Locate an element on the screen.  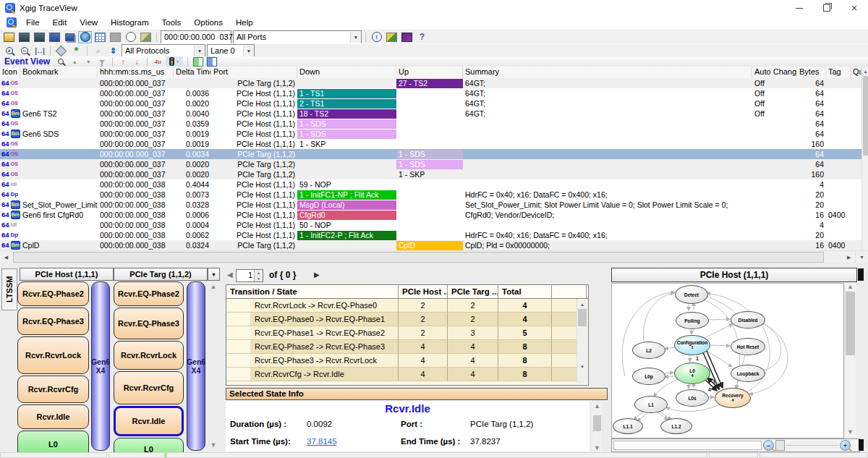
col-delta: Delta Time is located at coordinates (192, 72).